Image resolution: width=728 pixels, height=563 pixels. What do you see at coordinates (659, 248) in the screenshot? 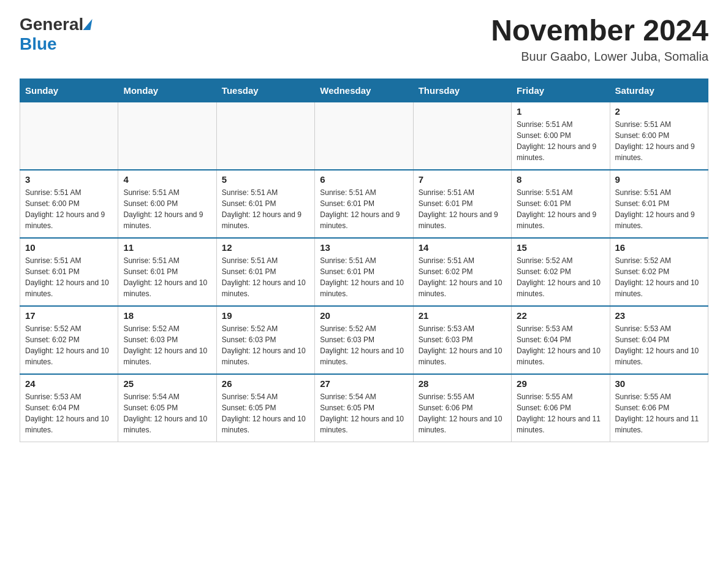
I see `day-number: 16` at bounding box center [659, 248].